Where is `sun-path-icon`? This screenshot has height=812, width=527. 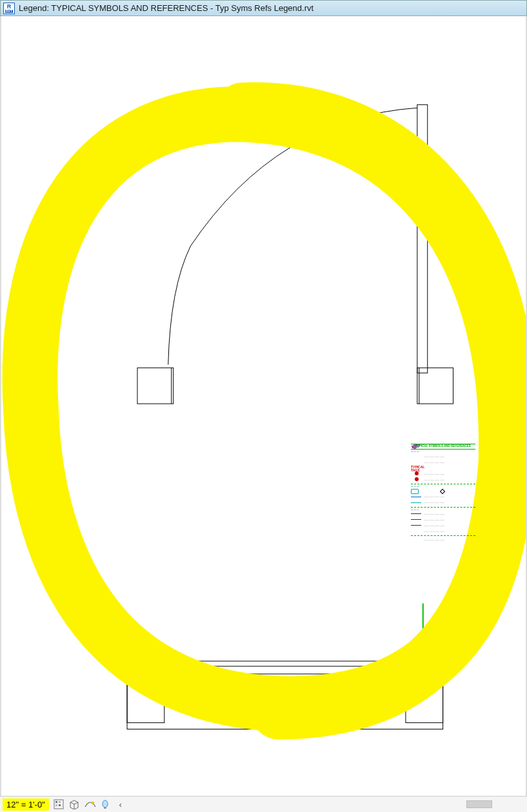
sun-path-icon is located at coordinates (90, 804).